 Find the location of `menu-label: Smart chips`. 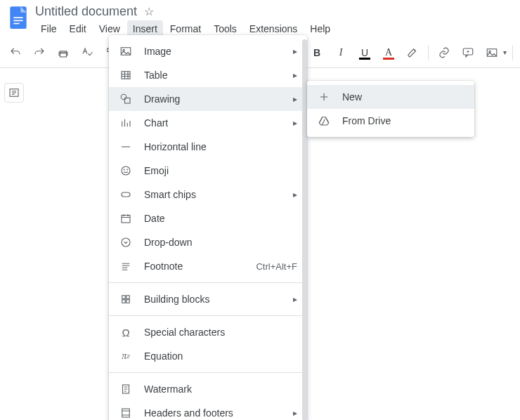

menu-label: Smart chips is located at coordinates (213, 195).